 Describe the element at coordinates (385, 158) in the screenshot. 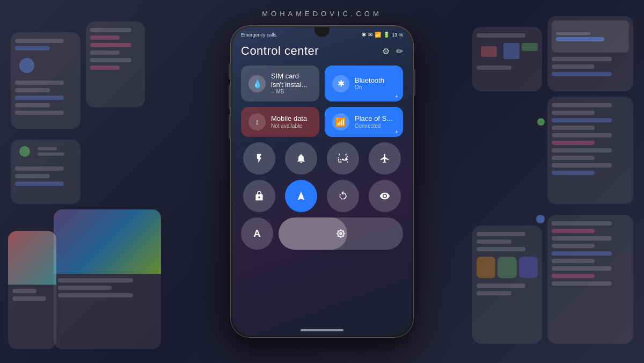

I see `airplane-mode-button` at that location.